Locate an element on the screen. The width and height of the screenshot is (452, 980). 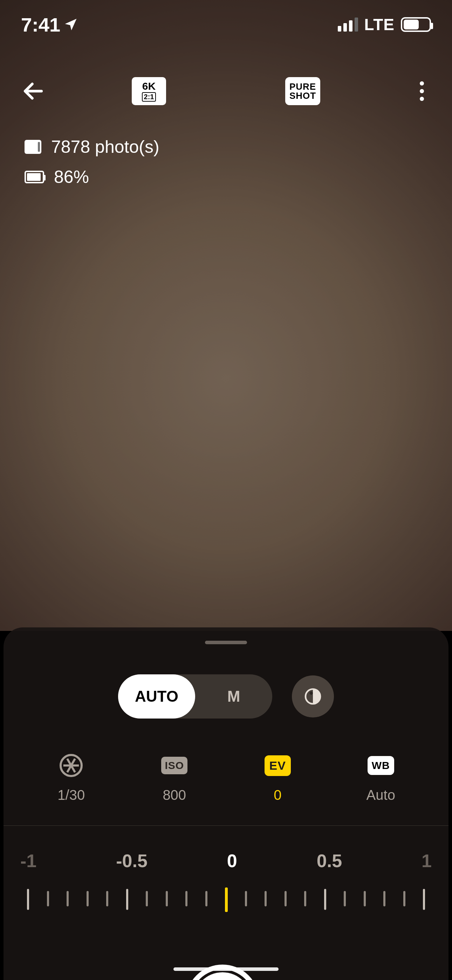
more-button is located at coordinates (422, 91).